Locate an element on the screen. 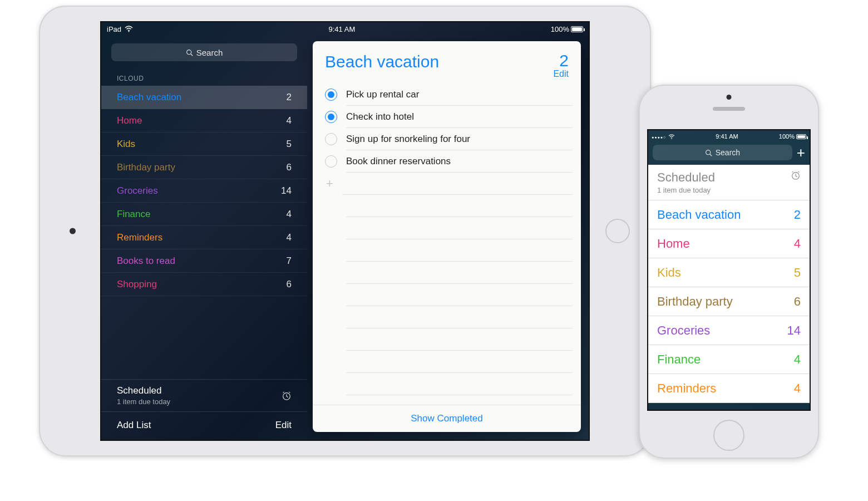  list-count: 6 is located at coordinates (289, 284).